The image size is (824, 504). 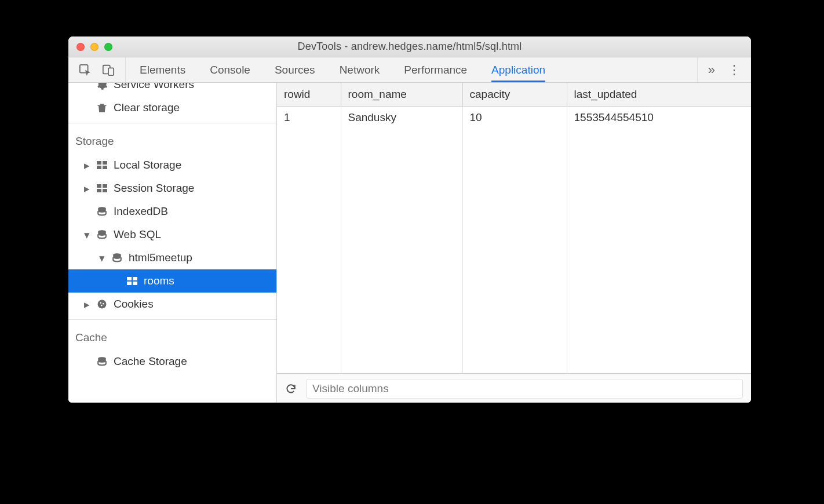 What do you see at coordinates (161, 258) in the screenshot?
I see `sidebar-item-label: html5meetup` at bounding box center [161, 258].